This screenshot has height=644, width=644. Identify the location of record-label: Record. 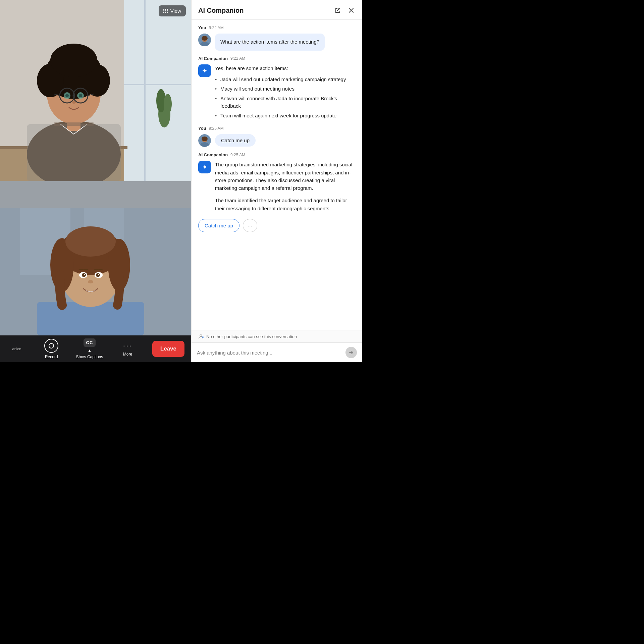
(52, 357).